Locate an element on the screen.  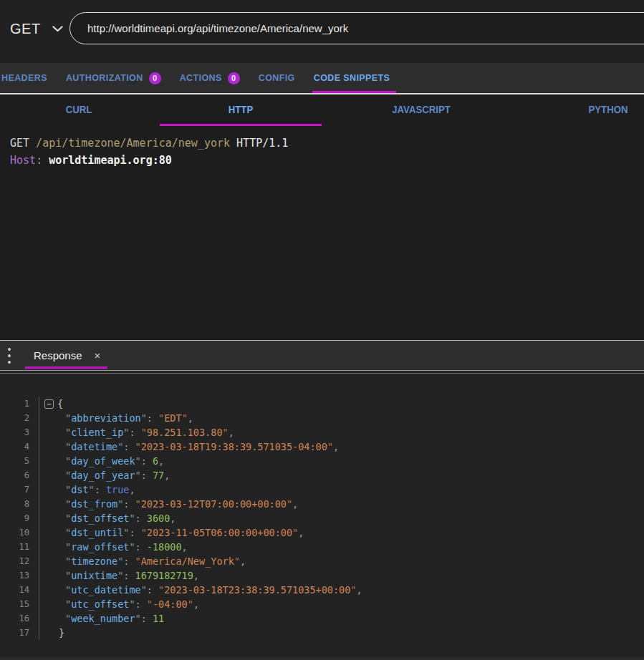
json-key: datetime is located at coordinates (95, 447).